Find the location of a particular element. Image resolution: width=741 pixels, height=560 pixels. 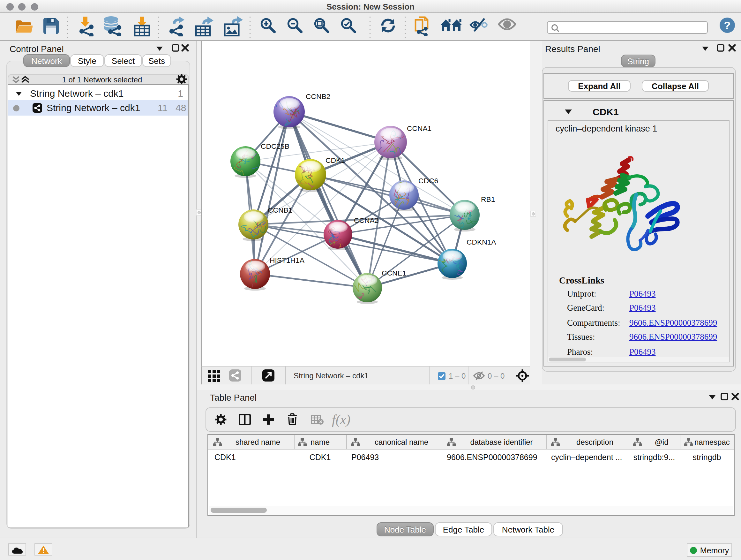

svg-text: CDC25B is located at coordinates (275, 146).